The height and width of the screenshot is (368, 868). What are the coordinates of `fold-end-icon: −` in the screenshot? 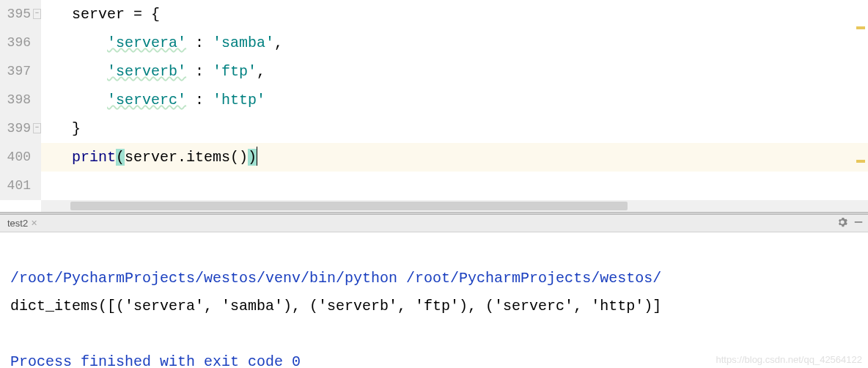 It's located at (37, 128).